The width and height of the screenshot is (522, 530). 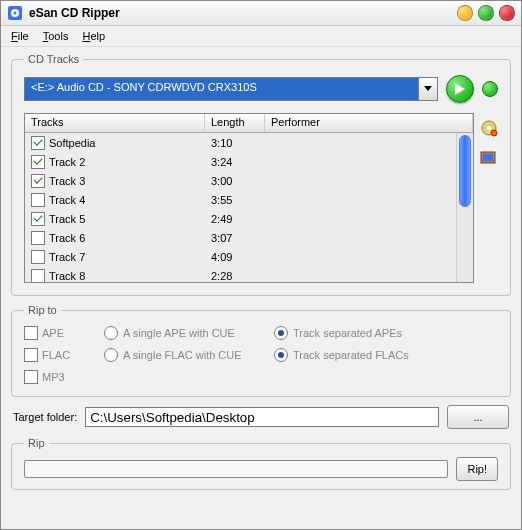 What do you see at coordinates (94, 36) in the screenshot?
I see `menu-help: Help` at bounding box center [94, 36].